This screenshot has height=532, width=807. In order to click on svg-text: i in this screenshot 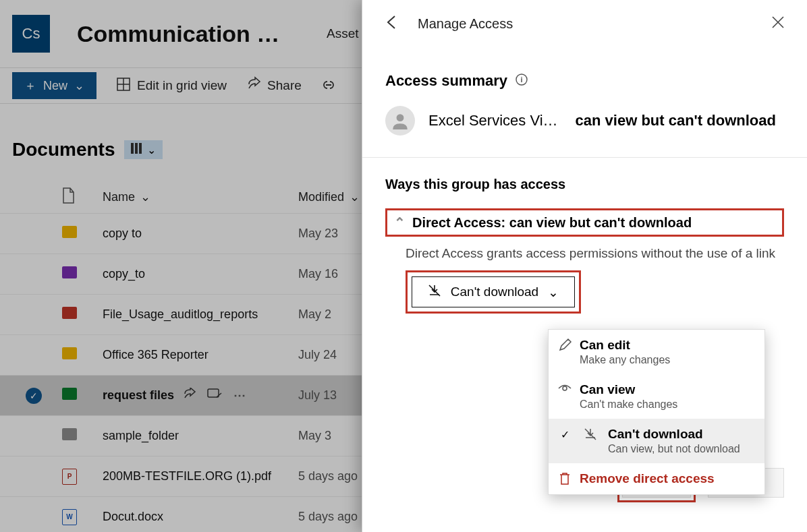, I will do `click(521, 80)`.